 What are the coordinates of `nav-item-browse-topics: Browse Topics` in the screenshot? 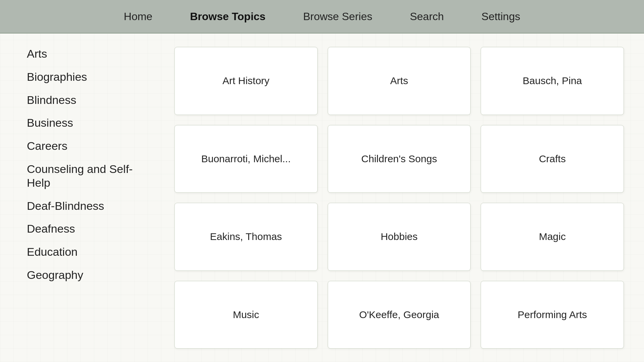 It's located at (227, 17).